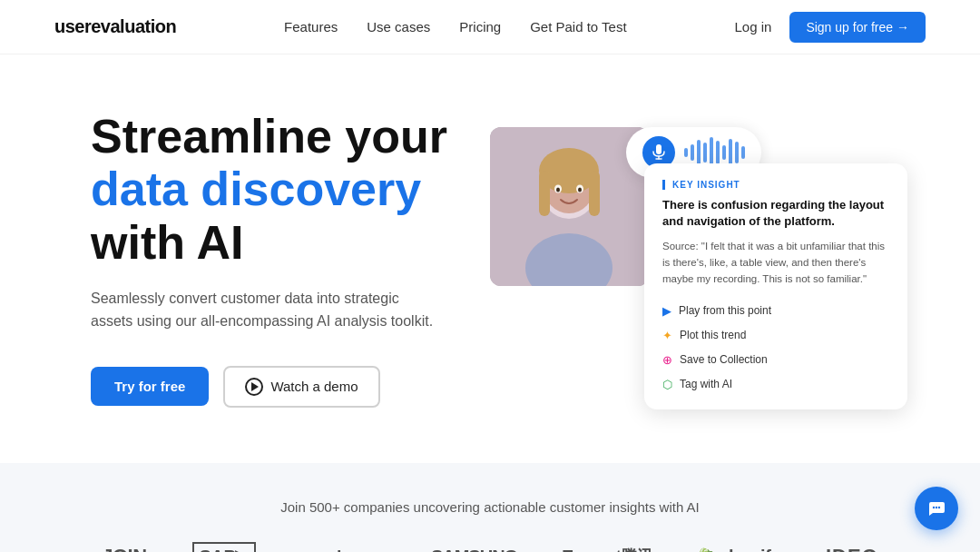 This screenshot has height=552, width=980. I want to click on demo-label: Watch a demo, so click(314, 387).